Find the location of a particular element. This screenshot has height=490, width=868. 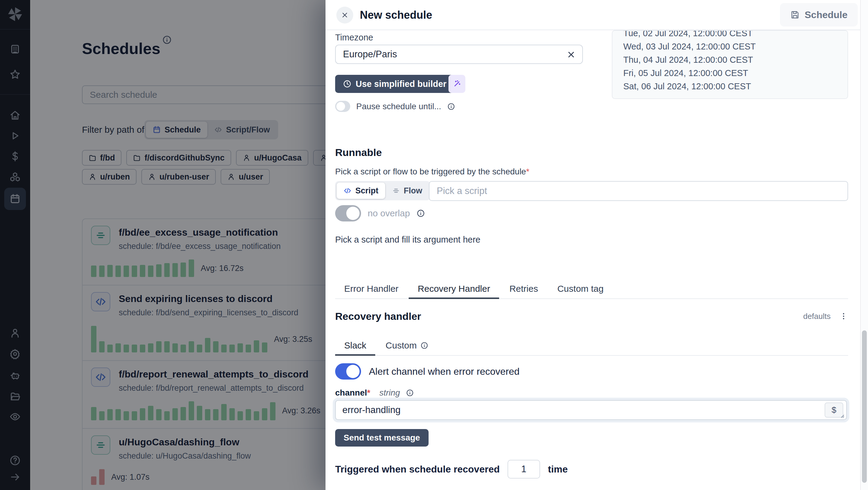

channel-input: error-handling $ is located at coordinates (591, 410).